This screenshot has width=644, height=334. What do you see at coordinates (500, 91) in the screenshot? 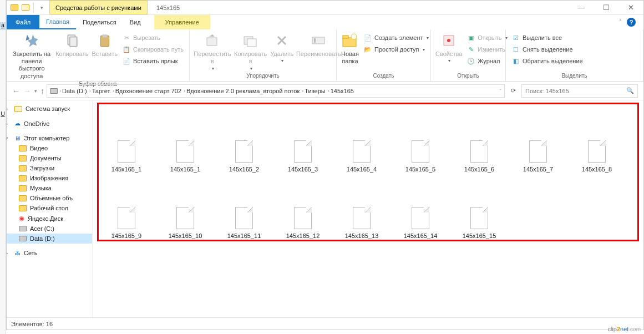
I see `address-dropdown: ˅` at bounding box center [500, 91].